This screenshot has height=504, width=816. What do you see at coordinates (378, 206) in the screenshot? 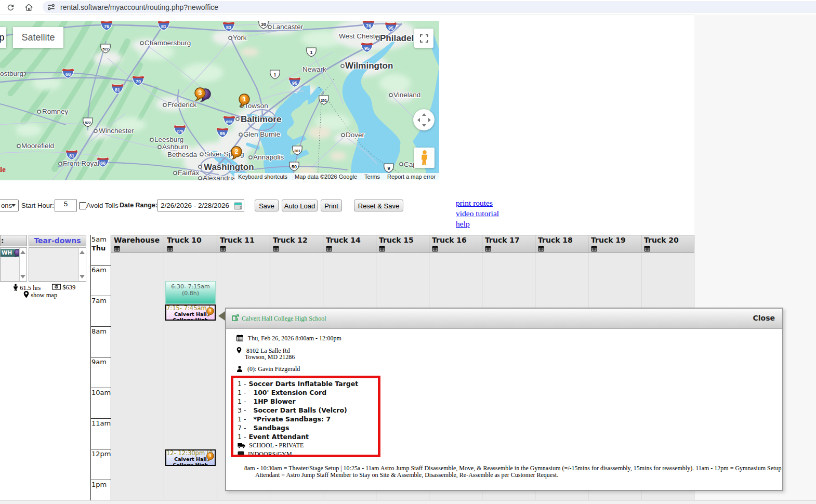
I see `reset-save-button: Reset & Save` at bounding box center [378, 206].